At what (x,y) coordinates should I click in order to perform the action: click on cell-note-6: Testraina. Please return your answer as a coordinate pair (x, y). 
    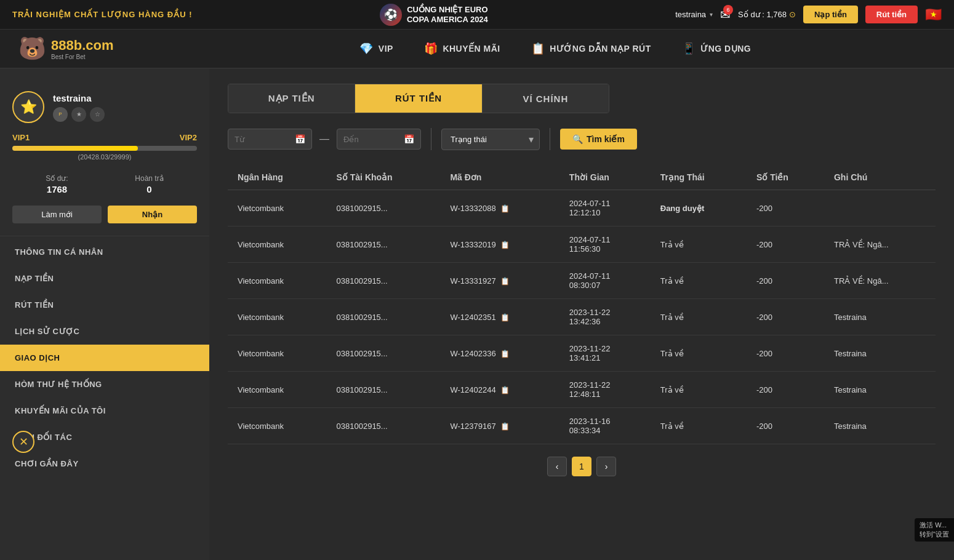
    Looking at the image, I should click on (880, 426).